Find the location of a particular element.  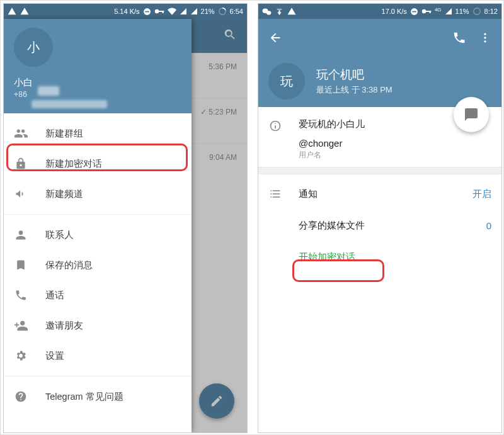

menu-new-secret-chat: 新建加密对话 is located at coordinates (98, 164).